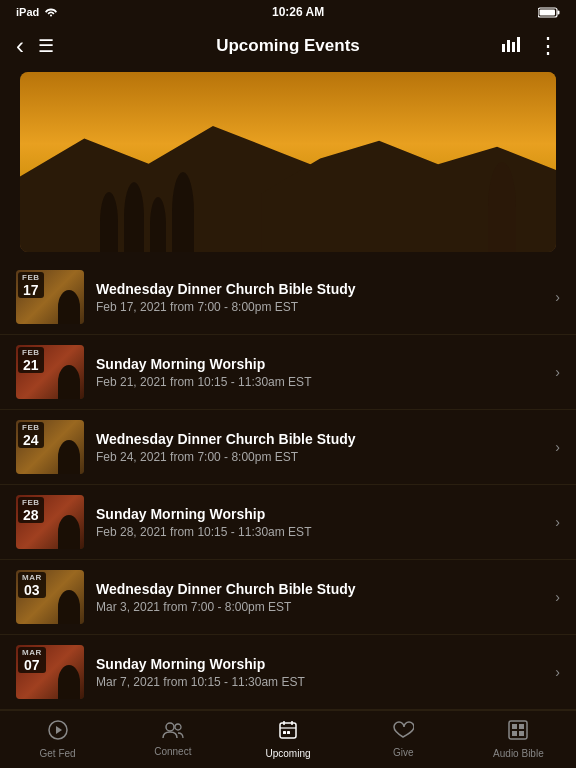 Image resolution: width=576 pixels, height=768 pixels. What do you see at coordinates (32, 660) in the screenshot?
I see `event-date-badge: MAR 07` at bounding box center [32, 660].